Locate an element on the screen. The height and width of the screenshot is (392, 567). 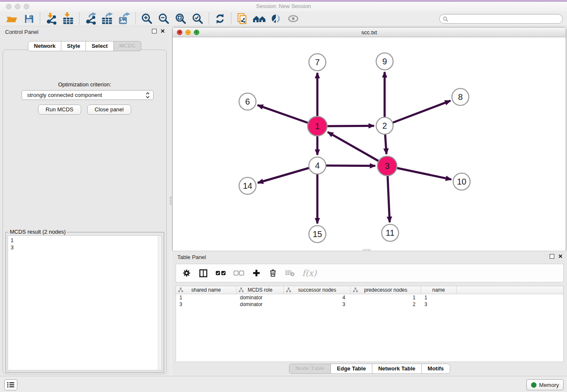
select-all-button is located at coordinates (221, 273).